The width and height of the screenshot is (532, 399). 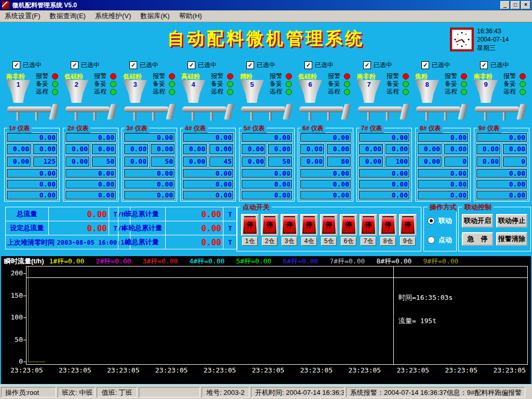 I want to click on hopper-unit-5: ✓已选中 精粉 5 报警 备妥 远程, so click(x=269, y=91).